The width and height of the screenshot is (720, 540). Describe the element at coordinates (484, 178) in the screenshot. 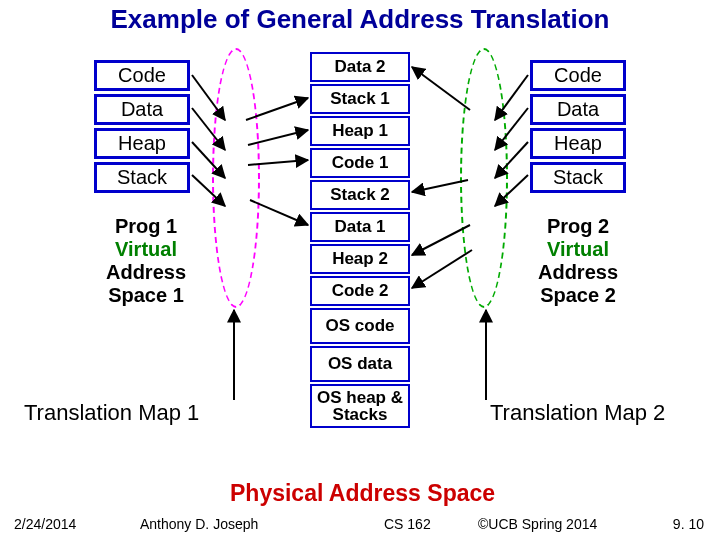

I see `tmap2-ellipse` at that location.